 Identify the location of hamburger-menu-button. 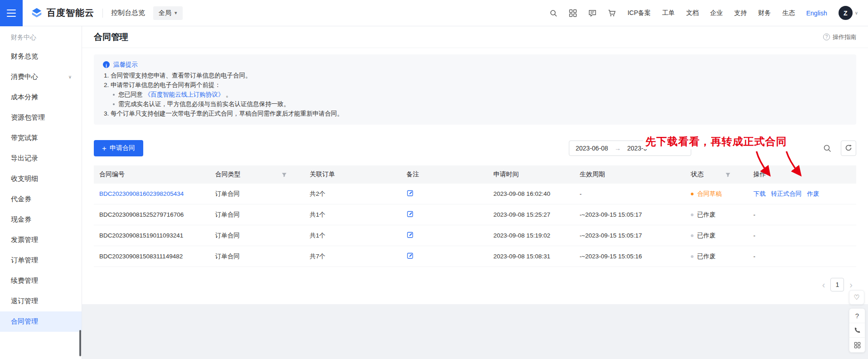
(11, 13).